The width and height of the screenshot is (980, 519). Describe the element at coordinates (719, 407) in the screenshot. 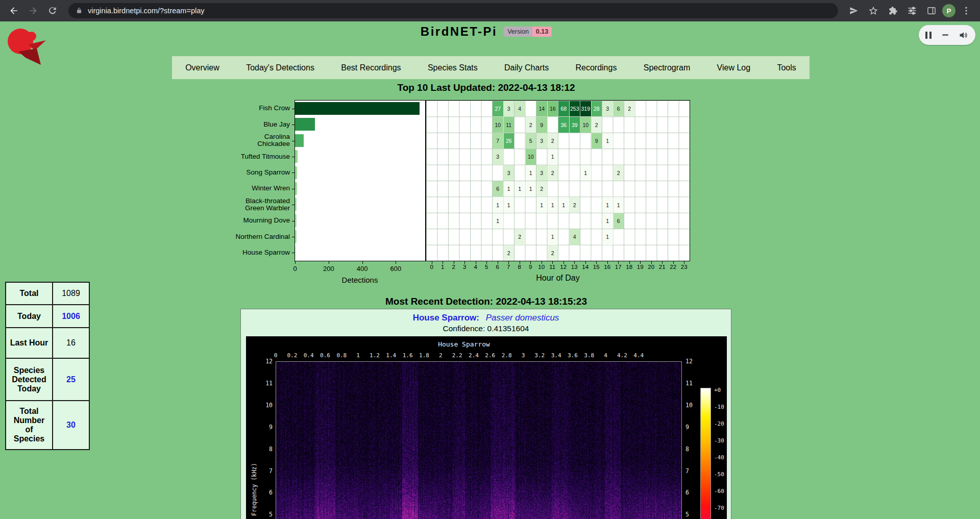

I see `spec-colorbar-tick: -10` at that location.